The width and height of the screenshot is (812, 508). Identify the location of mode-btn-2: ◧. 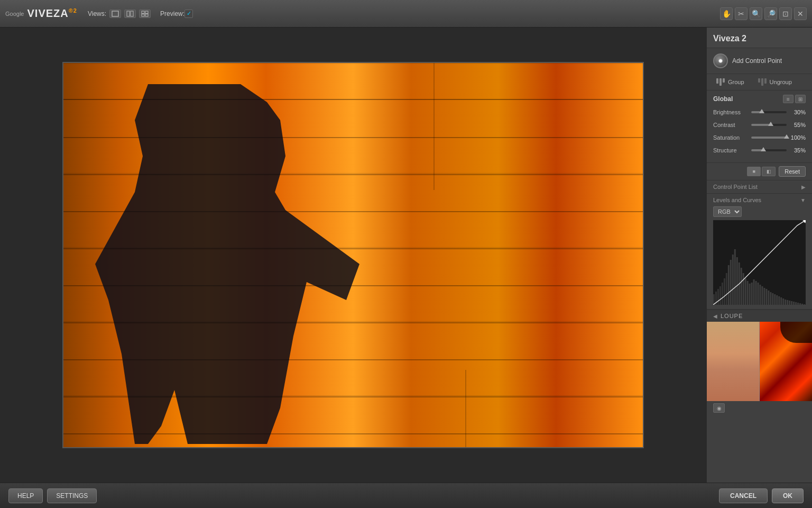
(769, 171).